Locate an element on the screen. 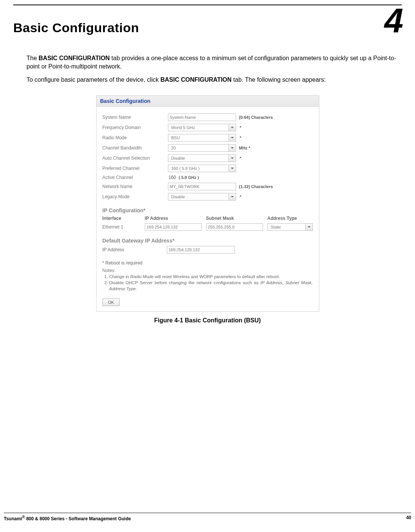  ip-head-mask: Subnet Mask is located at coordinates (235, 218).